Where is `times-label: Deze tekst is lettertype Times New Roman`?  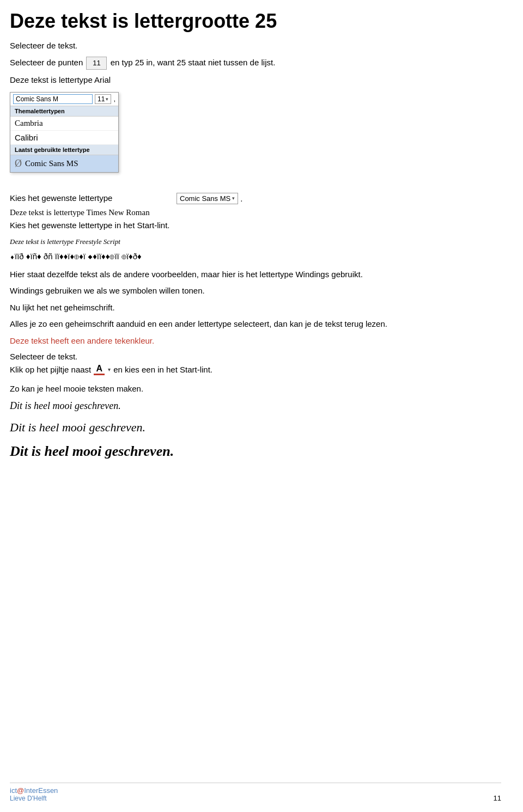 times-label: Deze tekst is lettertype Times New Roman is located at coordinates (256, 212).